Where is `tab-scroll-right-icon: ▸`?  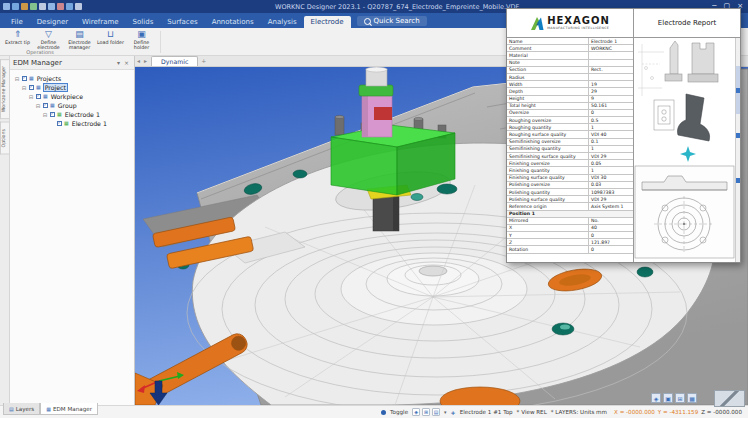 tab-scroll-right-icon: ▸ is located at coordinates (146, 61).